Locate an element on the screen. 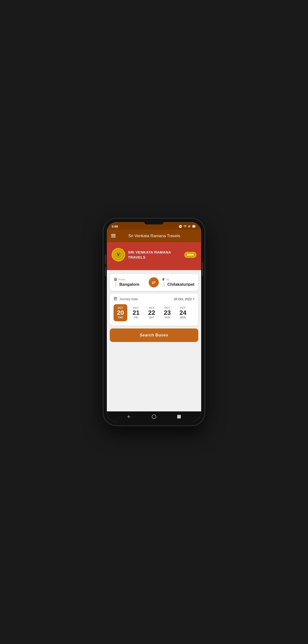 The height and width of the screenshot is (644, 308). settings-icon is located at coordinates (180, 226).